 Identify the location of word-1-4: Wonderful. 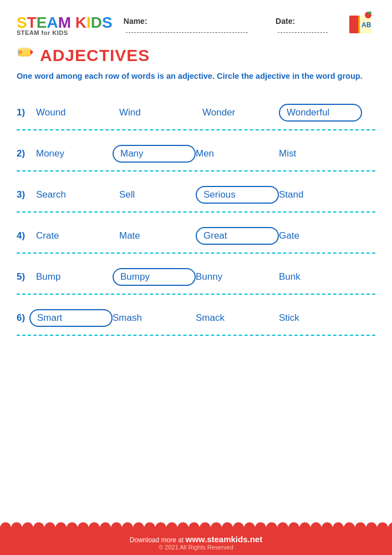
(320, 113).